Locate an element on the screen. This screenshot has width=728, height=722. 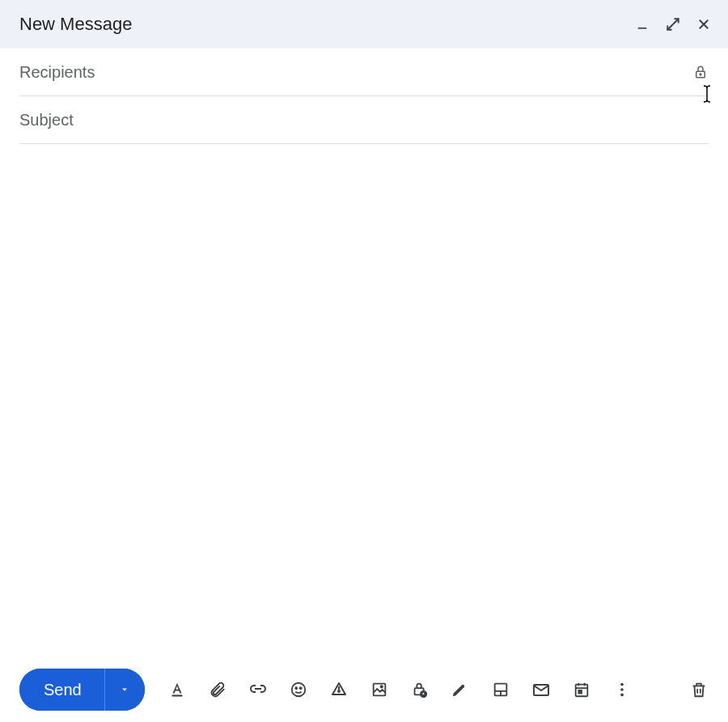
formatting-toolbar is located at coordinates (429, 690).